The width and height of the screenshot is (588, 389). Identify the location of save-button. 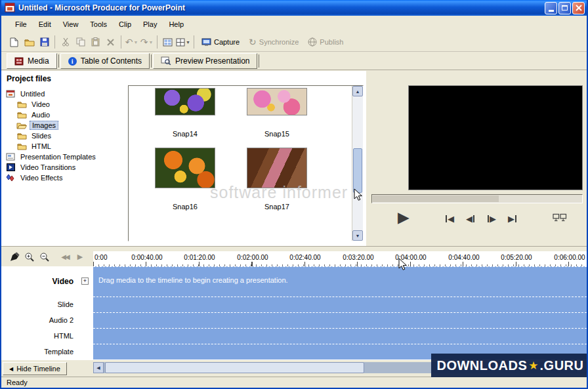
(45, 42).